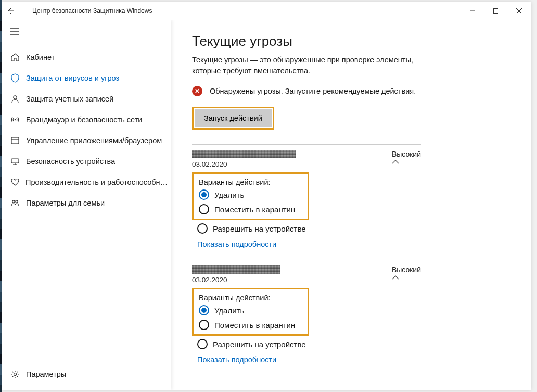 The image size is (537, 392). What do you see at coordinates (18, 203) in the screenshot?
I see `family-icon` at bounding box center [18, 203].